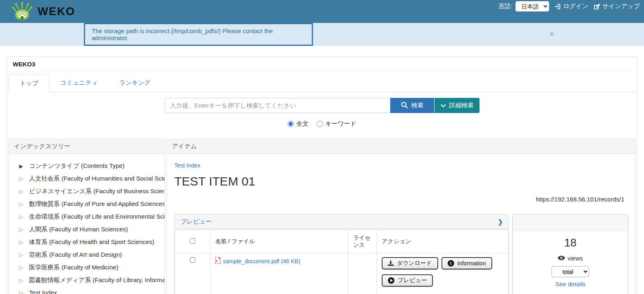 This screenshot has width=644, height=294. What do you see at coordinates (505, 7) in the screenshot?
I see `language-label: 言語:` at bounding box center [505, 7].